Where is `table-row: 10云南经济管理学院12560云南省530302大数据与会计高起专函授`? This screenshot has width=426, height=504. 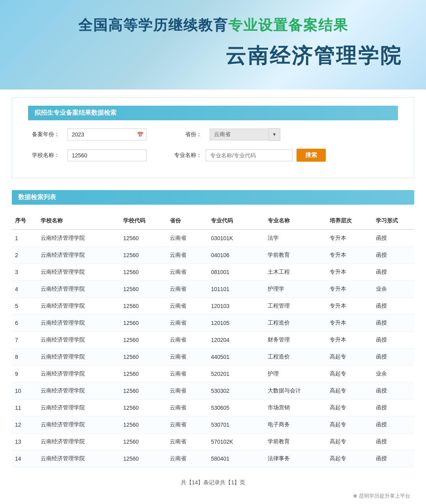
table-row: 10云南经济管理学院12560云南省530302大数据与会计高起专函授 is located at coordinates (213, 391).